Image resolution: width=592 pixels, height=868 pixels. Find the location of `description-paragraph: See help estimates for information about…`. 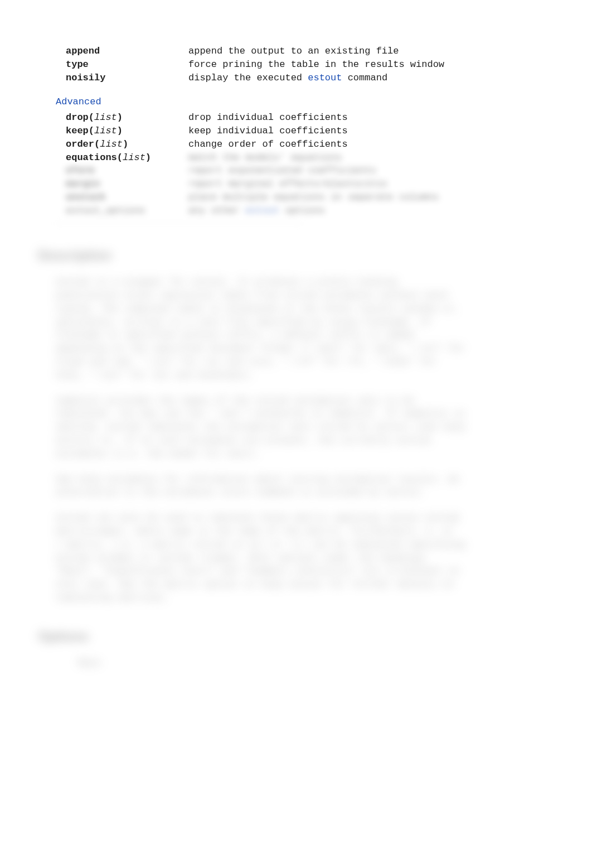

description-paragraph: See help estimates for information about… is located at coordinates (296, 486).